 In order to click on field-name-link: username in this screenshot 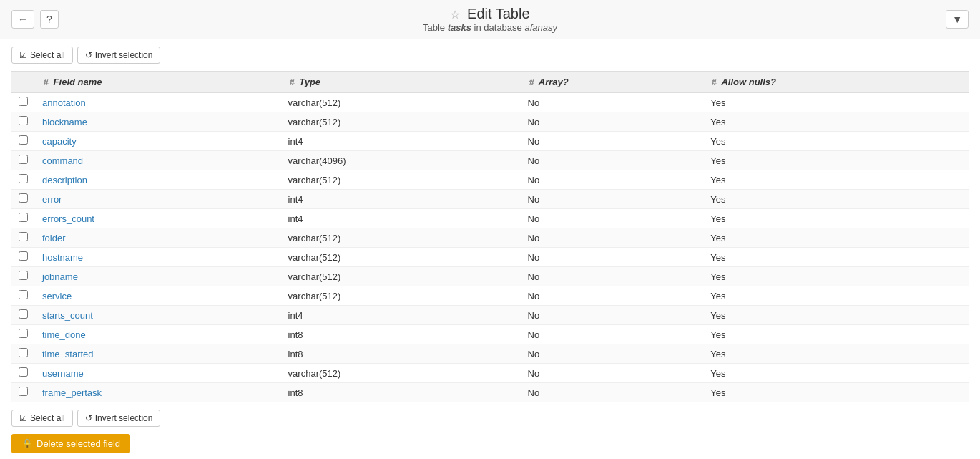, I will do `click(63, 374)`.